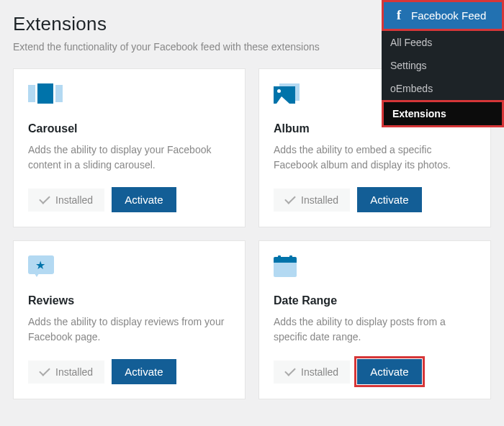  What do you see at coordinates (130, 301) in the screenshot?
I see `card-title: Reviews` at bounding box center [130, 301].